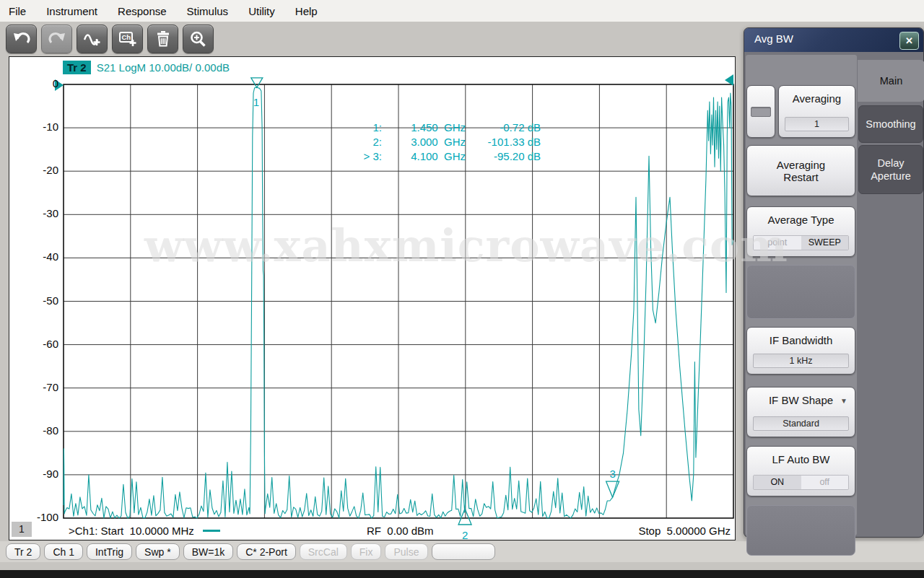  Describe the element at coordinates (435, 157) in the screenshot. I see `marker-row-3: > 3:4.100 GHz-95.20 dB` at that location.